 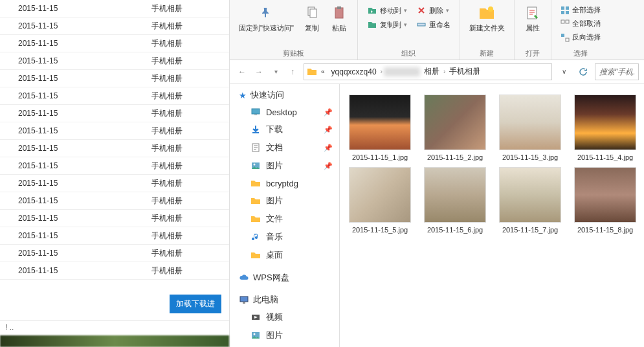 I want to click on breadcrumb: « yqqqxcxzq40 › XXXXXX 相册 › 手机相册, so click(x=428, y=72).